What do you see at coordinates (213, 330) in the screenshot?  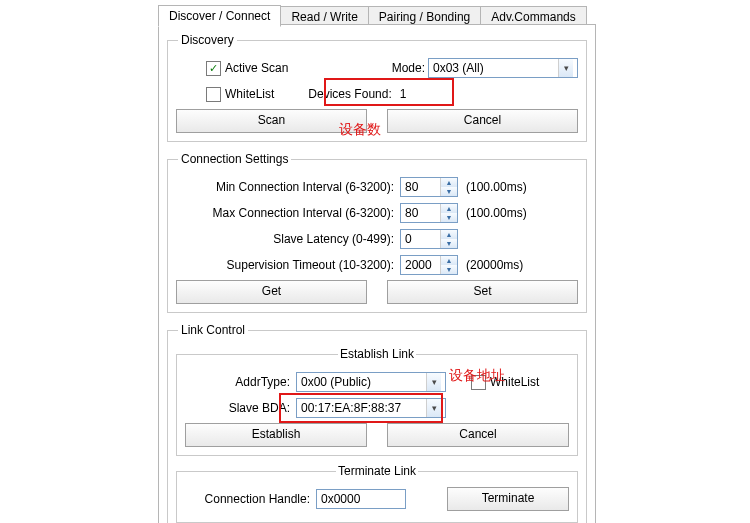 I see `link-control-legend: Link Control` at bounding box center [213, 330].